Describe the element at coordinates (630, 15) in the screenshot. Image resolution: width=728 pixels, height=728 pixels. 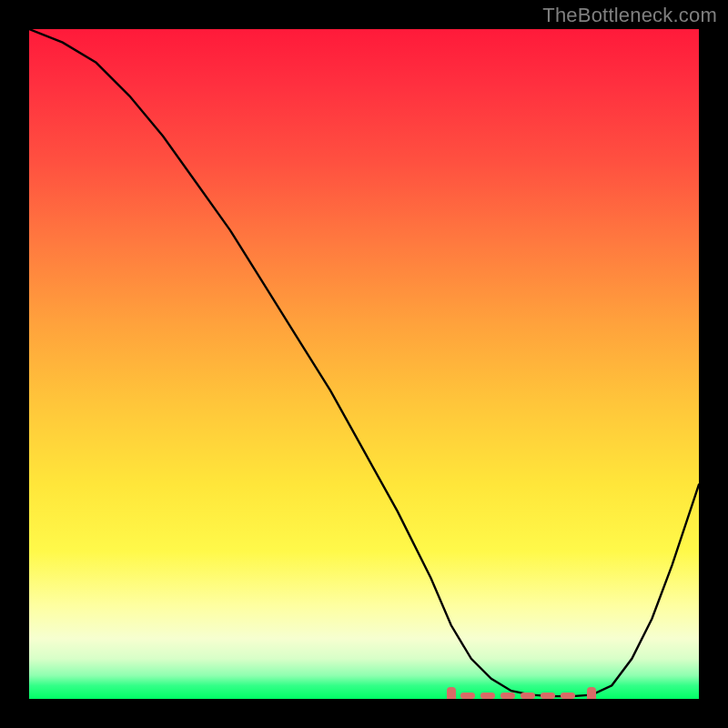
I see `watermark-text: TheBottleneck.com` at that location.